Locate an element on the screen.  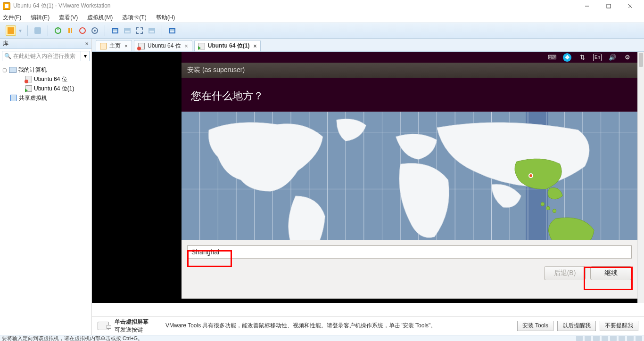
language-indicator: En is located at coordinates (597, 57).